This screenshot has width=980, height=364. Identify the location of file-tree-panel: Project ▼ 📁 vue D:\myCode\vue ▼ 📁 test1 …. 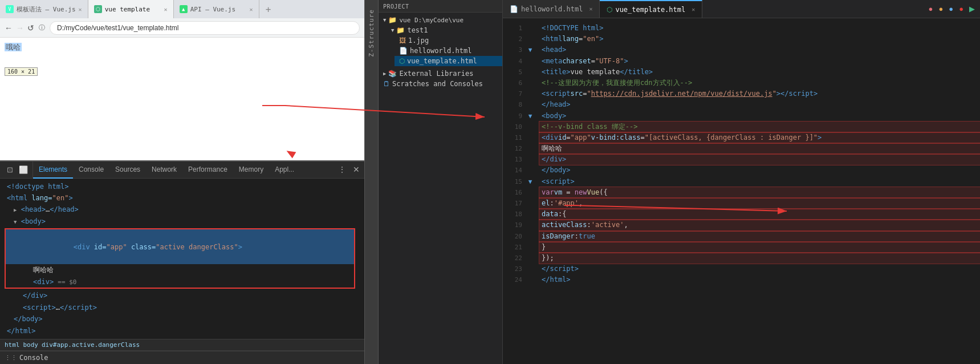
(441, 182).